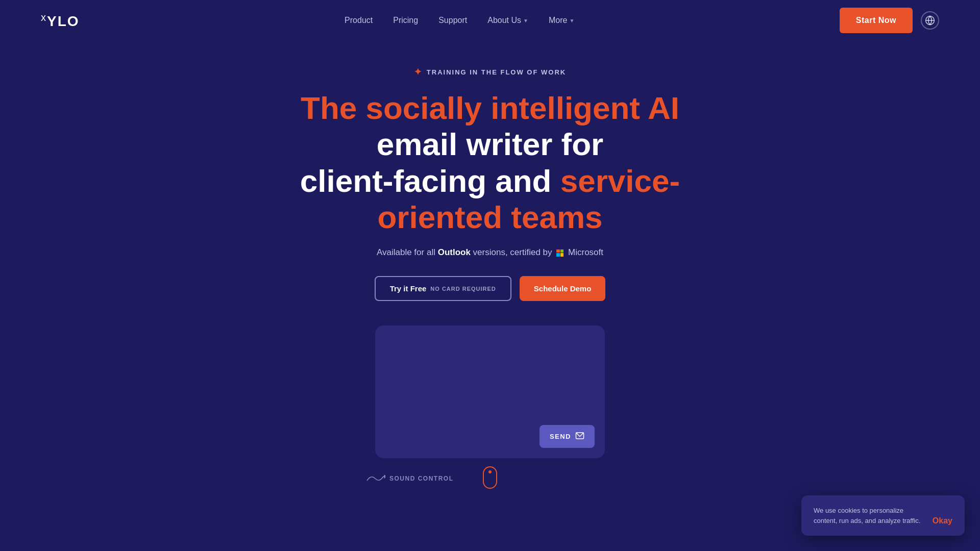  I want to click on hero-title-line3a: client-facing and, so click(426, 181).